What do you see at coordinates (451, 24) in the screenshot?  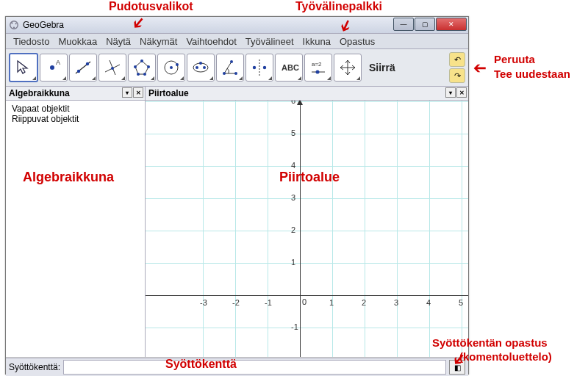 I see `close-button: ✕` at bounding box center [451, 24].